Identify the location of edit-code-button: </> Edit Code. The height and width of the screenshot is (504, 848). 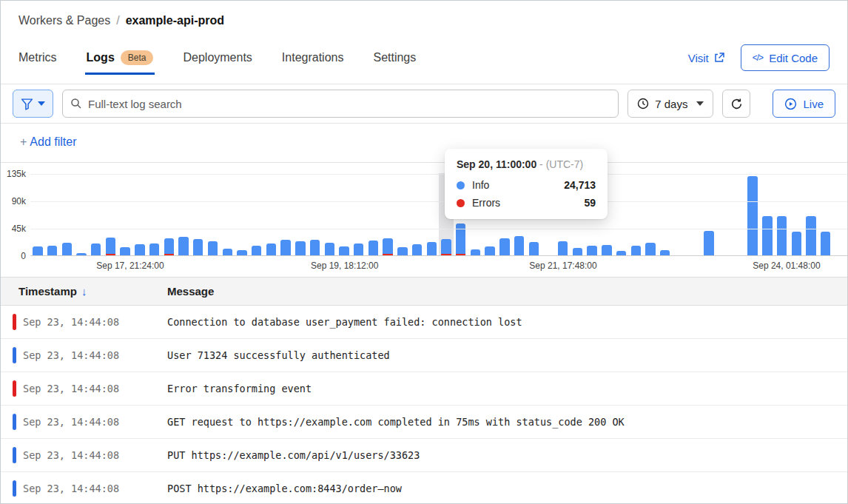
(785, 58).